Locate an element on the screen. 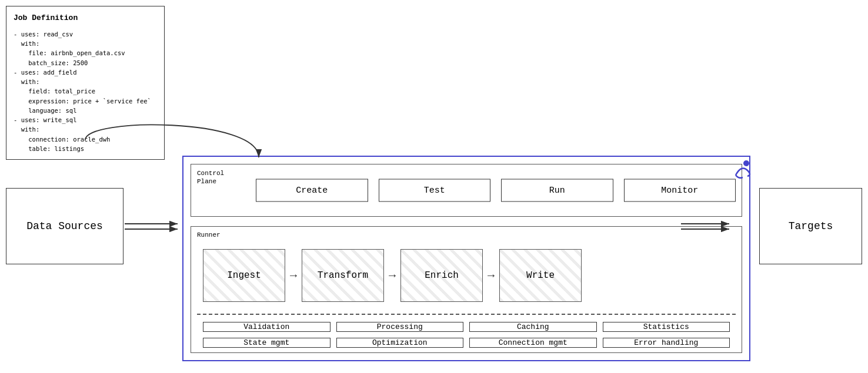 The width and height of the screenshot is (868, 373). statistics-box: Statistics is located at coordinates (667, 327).